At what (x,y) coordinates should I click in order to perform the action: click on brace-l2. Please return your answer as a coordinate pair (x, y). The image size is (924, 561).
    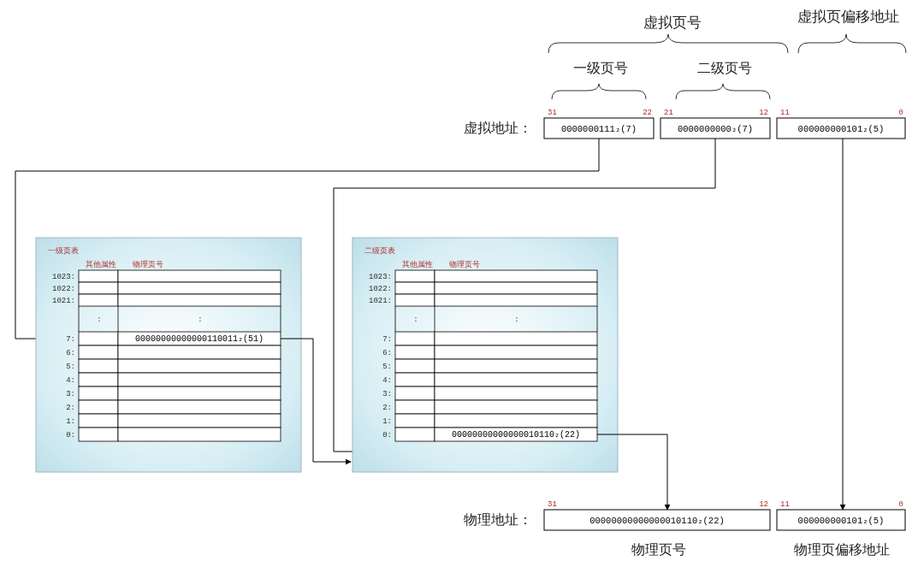
    Looking at the image, I should click on (723, 92).